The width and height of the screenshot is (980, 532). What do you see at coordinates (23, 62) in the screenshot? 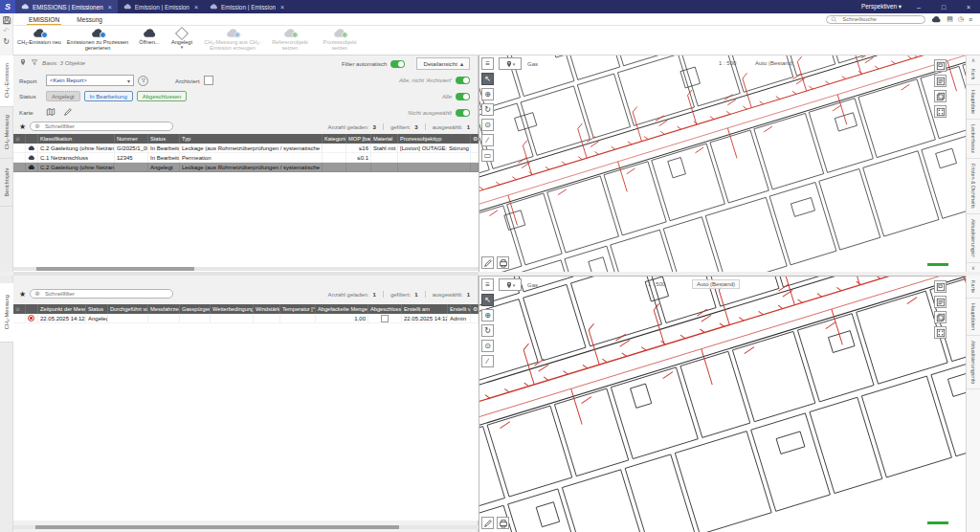
I see `pin-icon` at bounding box center [23, 62].